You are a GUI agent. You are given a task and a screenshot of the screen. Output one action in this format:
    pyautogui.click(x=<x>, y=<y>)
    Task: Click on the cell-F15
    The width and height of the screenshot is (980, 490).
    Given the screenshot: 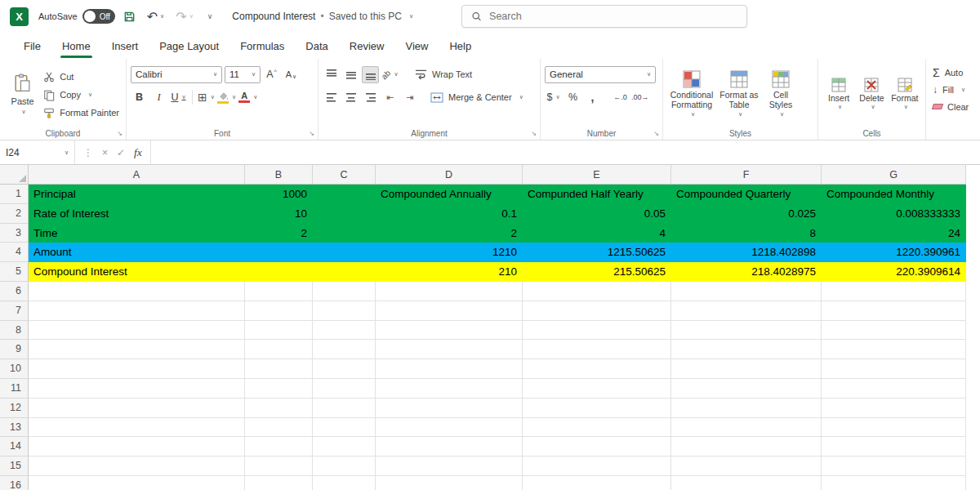 What is the action you would take?
    pyautogui.click(x=746, y=466)
    